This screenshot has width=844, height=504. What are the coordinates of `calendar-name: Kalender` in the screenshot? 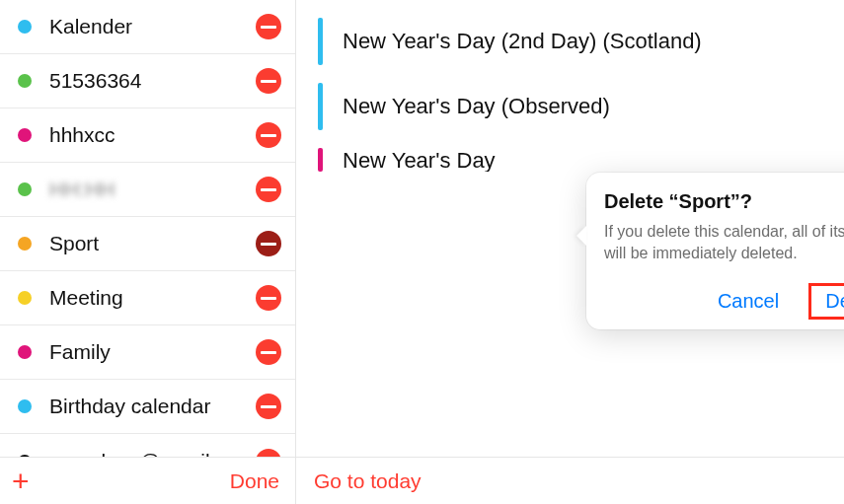 It's located at (152, 27).